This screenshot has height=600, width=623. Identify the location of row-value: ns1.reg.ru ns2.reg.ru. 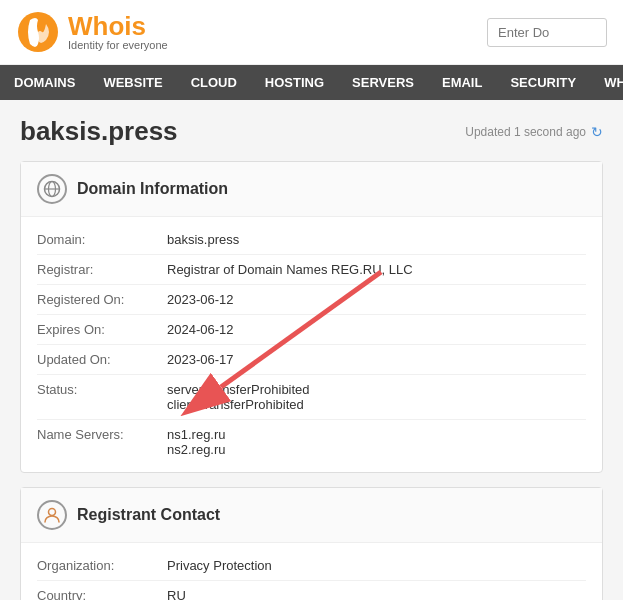
(376, 442).